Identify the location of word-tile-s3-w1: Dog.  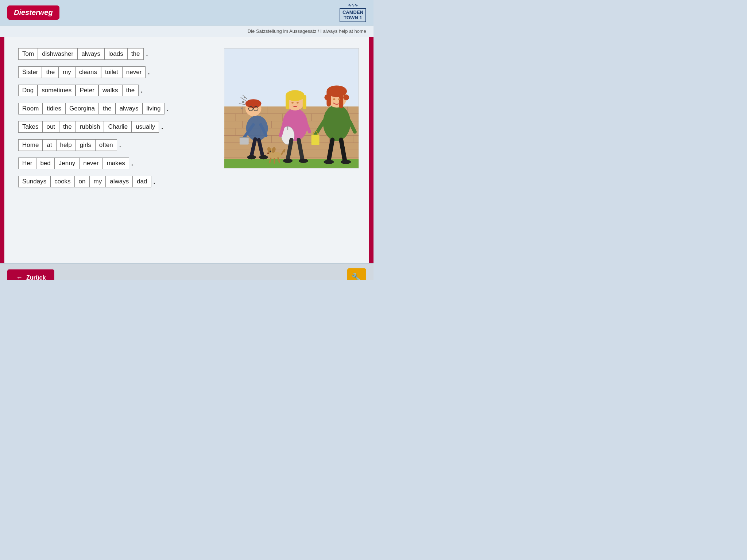
(28, 90).